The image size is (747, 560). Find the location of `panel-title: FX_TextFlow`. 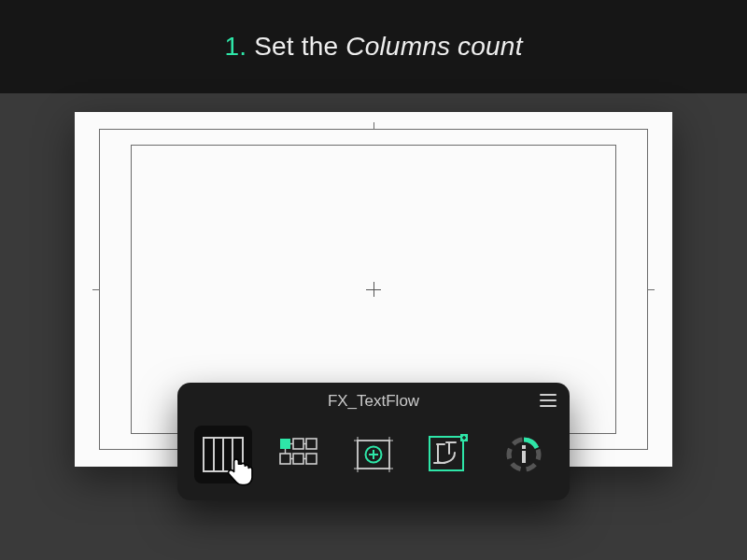

panel-title: FX_TextFlow is located at coordinates (374, 401).